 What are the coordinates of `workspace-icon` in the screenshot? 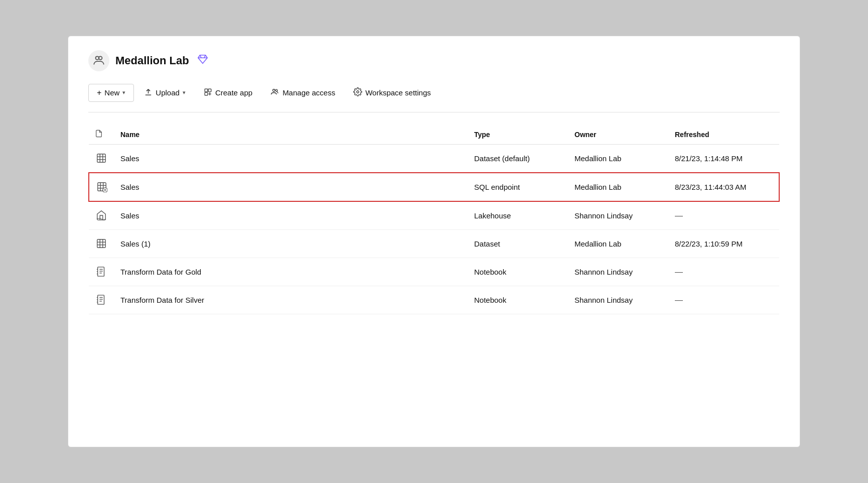 It's located at (99, 61).